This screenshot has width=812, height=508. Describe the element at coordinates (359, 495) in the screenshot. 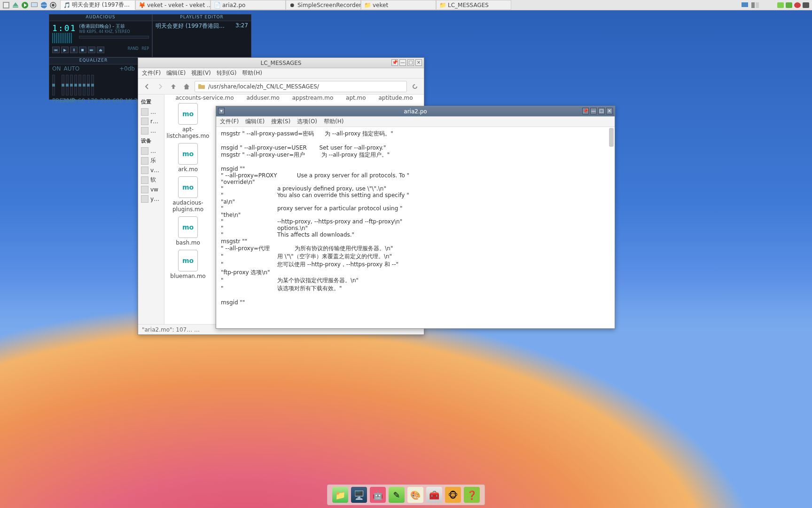

I see `dock-desktop-icon: 🖥️` at that location.